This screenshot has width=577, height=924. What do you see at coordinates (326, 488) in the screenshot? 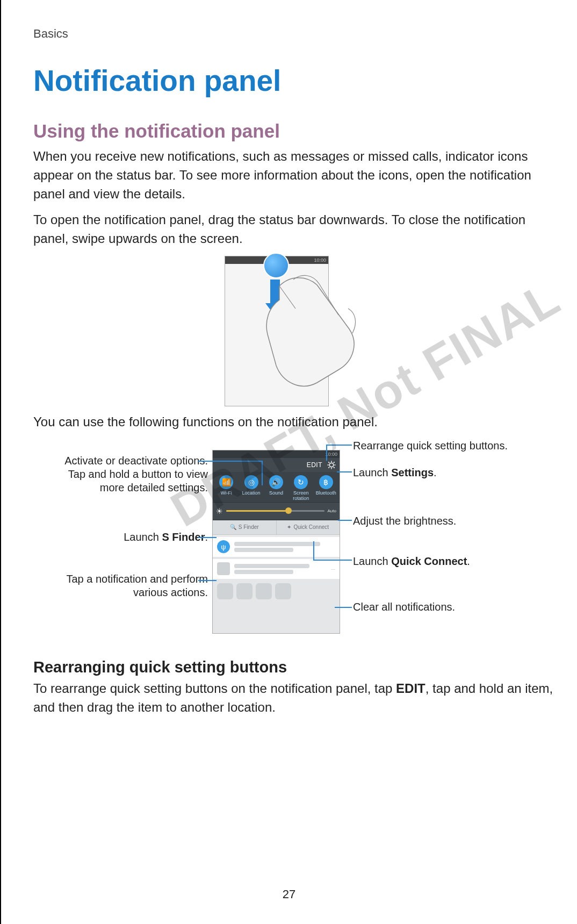
I see `quick-toggle-bluetooth: ฿Bluetooth` at bounding box center [326, 488].